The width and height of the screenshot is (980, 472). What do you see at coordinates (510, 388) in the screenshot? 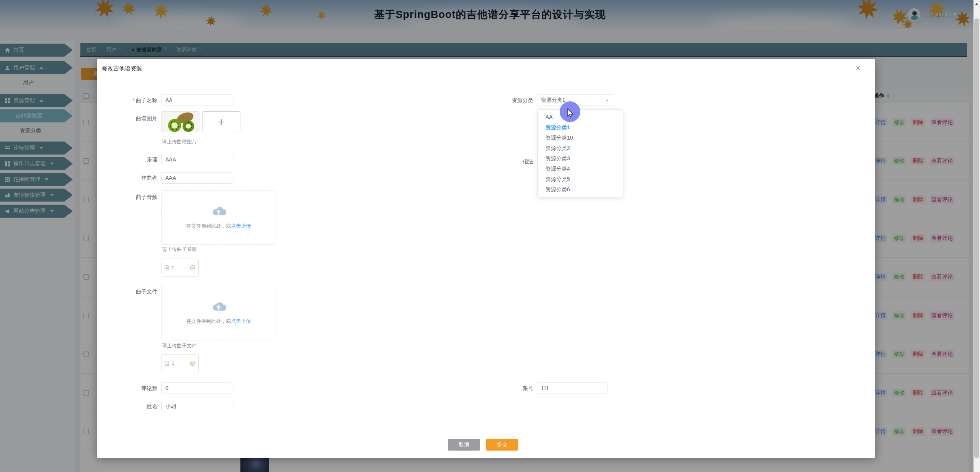
I see `account-label: 账号` at bounding box center [510, 388].